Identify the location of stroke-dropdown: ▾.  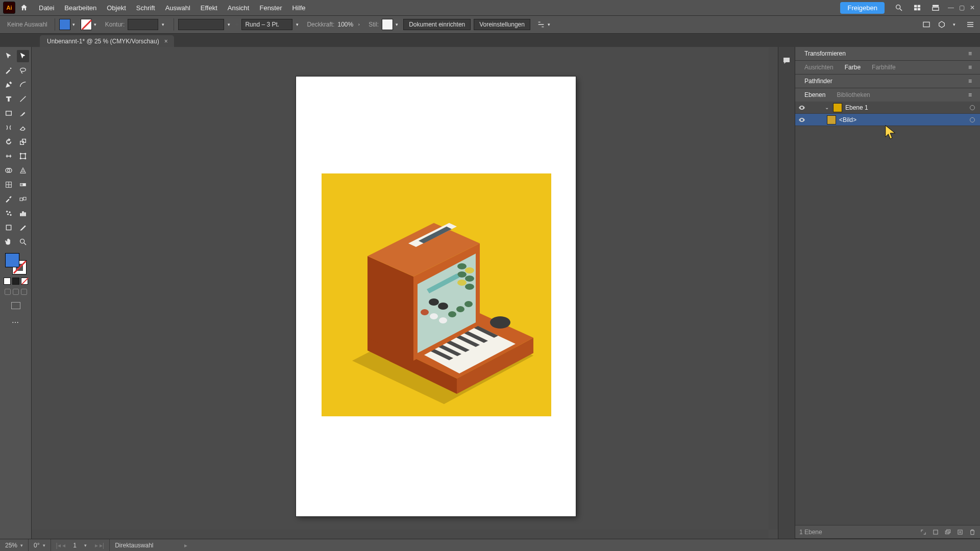
(95, 24).